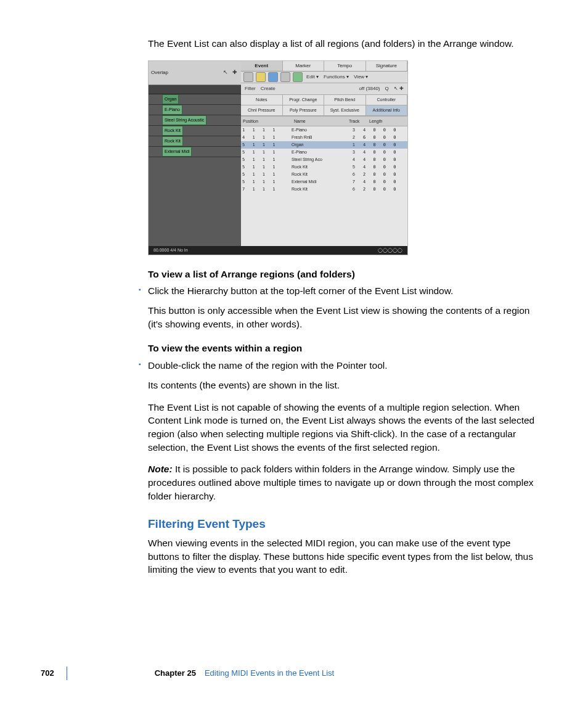  What do you see at coordinates (354, 189) in the screenshot?
I see `cell-track: 6` at bounding box center [354, 189].